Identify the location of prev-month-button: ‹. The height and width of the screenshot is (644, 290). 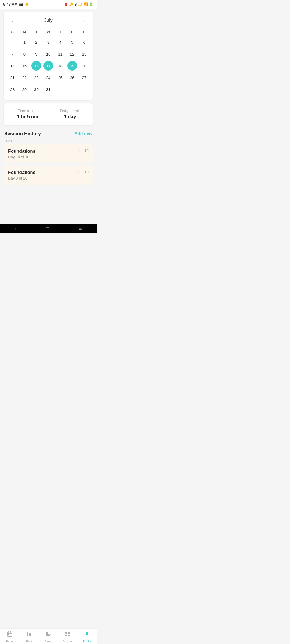
(12, 20).